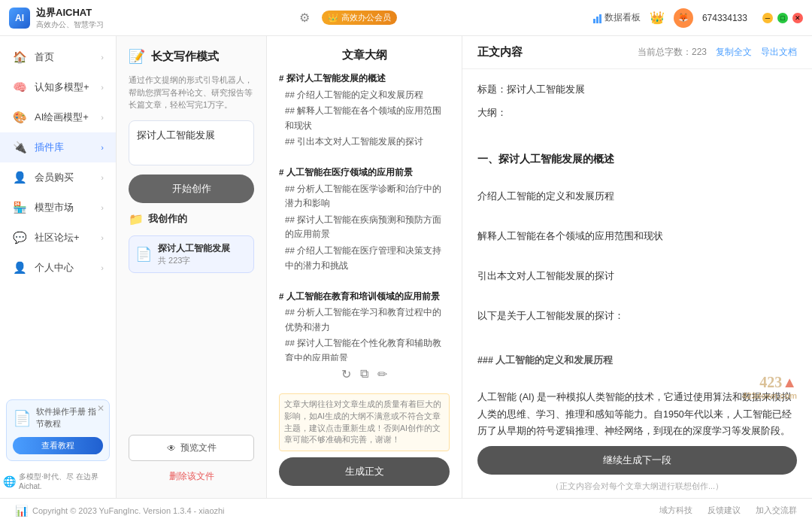 The width and height of the screenshot is (812, 522). I want to click on copy-all-button: 复制全文, so click(734, 53).